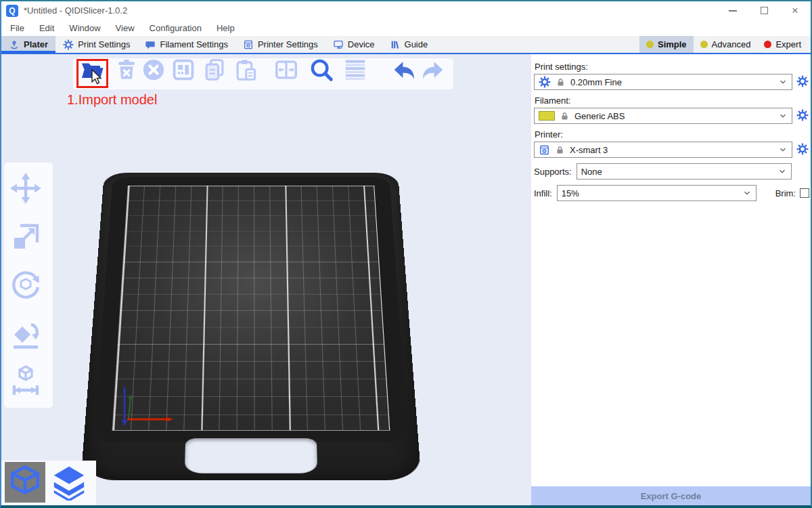  What do you see at coordinates (85, 28) in the screenshot?
I see `menu-window: Window` at bounding box center [85, 28].